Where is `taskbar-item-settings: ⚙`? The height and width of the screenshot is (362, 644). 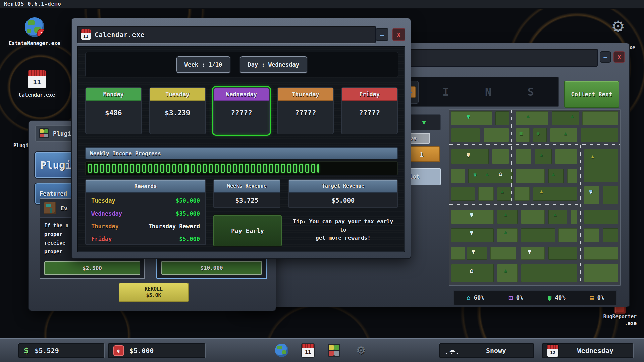 taskbar-item-settings: ⚙ is located at coordinates (361, 350).